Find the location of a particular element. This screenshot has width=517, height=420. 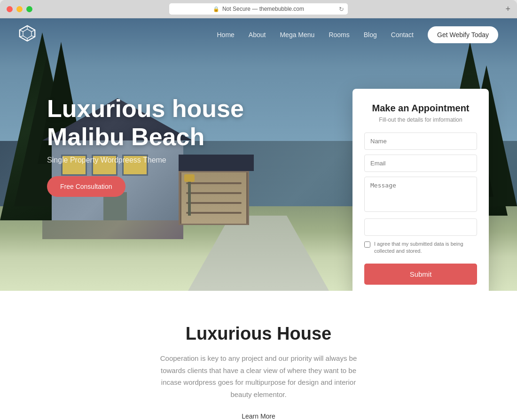

agreement-checkbox is located at coordinates (368, 244).